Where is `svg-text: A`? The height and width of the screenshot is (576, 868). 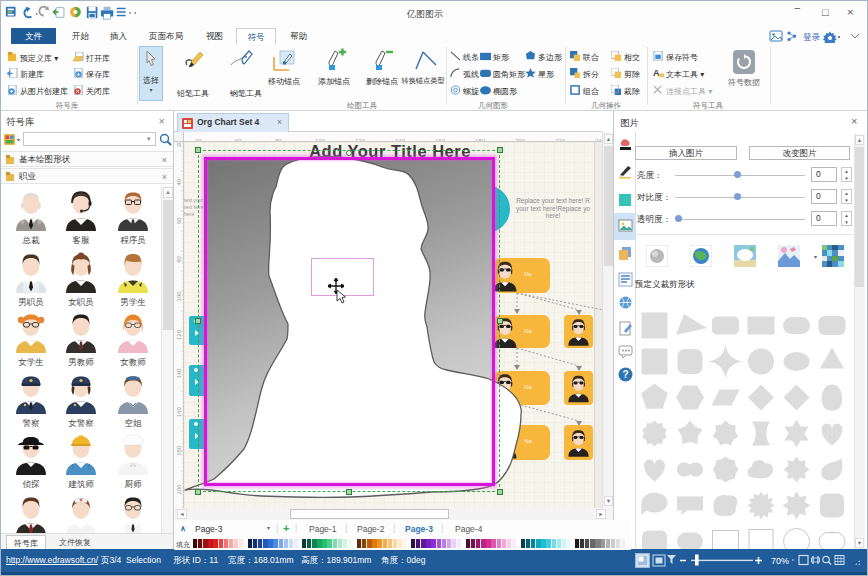
svg-text: A is located at coordinates (656, 73).